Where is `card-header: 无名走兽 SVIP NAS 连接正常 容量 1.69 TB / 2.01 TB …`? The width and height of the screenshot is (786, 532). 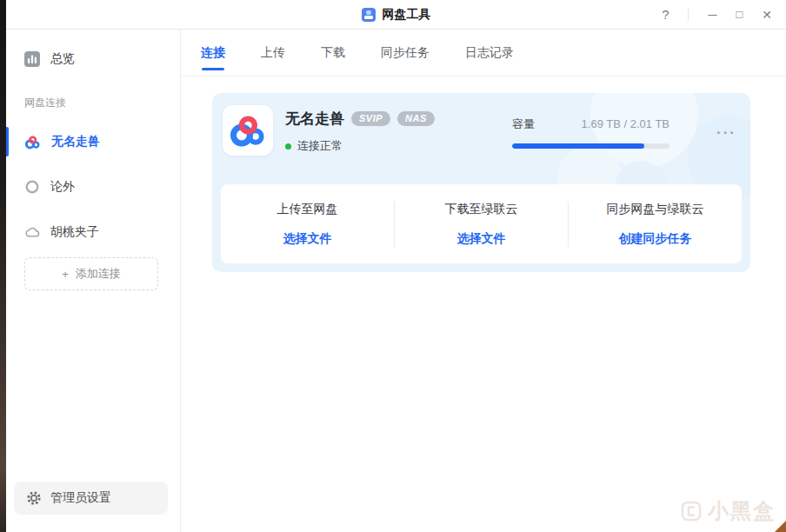 card-header: 无名走兽 SVIP NAS 连接正常 容量 1.69 TB / 2.01 TB … is located at coordinates (482, 139).